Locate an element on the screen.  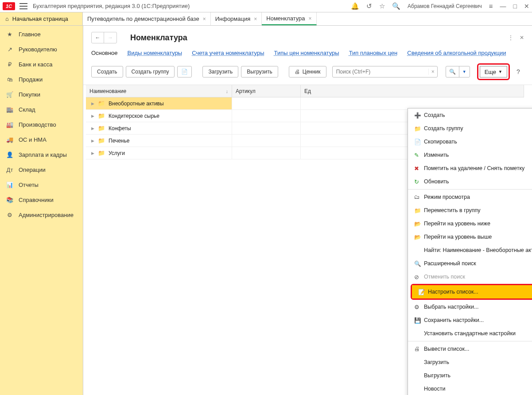
maximize-button: □ is located at coordinates (515, 6).